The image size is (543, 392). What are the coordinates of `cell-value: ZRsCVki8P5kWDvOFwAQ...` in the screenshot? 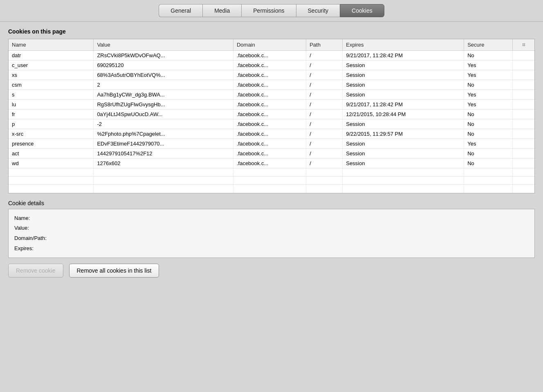 It's located at (164, 56).